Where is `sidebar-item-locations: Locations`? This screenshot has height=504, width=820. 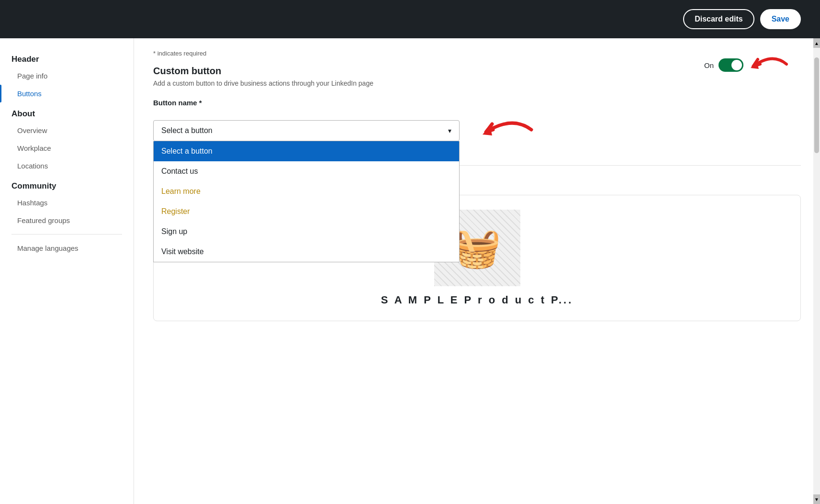 sidebar-item-locations: Locations is located at coordinates (67, 166).